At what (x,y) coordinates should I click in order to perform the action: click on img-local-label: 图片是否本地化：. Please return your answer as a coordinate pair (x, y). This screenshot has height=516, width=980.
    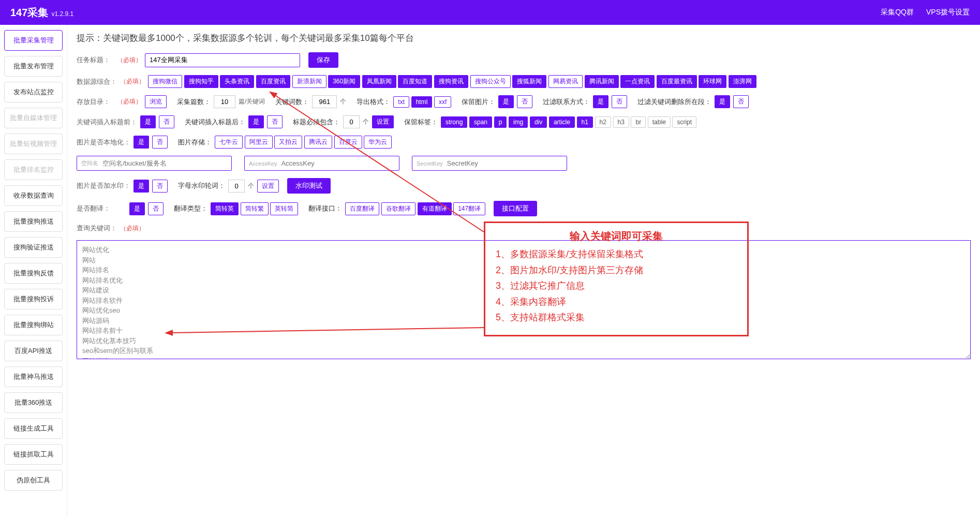
    Looking at the image, I should click on (103, 142).